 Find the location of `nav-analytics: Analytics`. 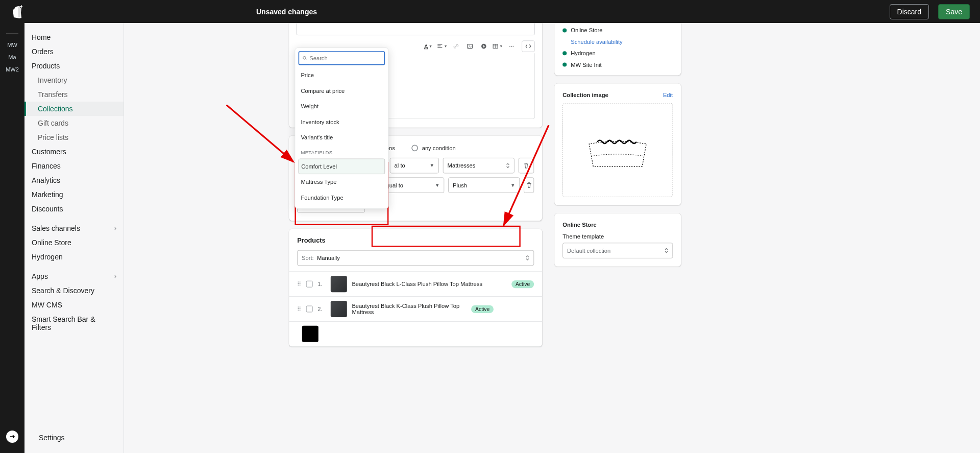

nav-analytics: Analytics is located at coordinates (74, 180).